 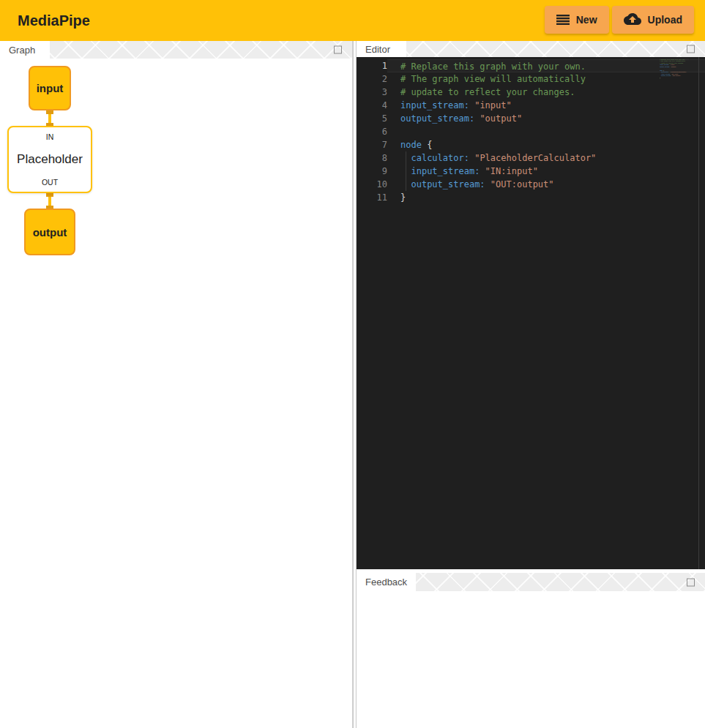 What do you see at coordinates (50, 182) in the screenshot?
I see `placeholder-out-label: OUT` at bounding box center [50, 182].